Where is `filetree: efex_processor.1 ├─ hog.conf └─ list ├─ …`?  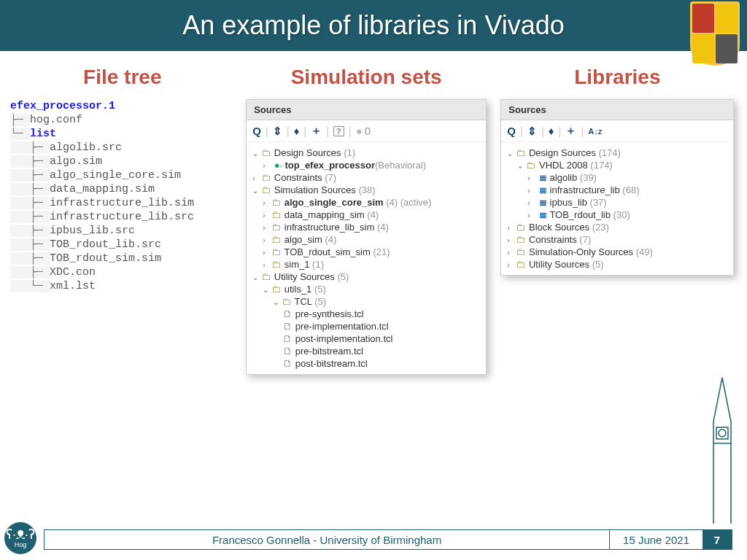 filetree: efex_processor.1 ├─ hog.conf └─ list ├─ … is located at coordinates (101, 196).